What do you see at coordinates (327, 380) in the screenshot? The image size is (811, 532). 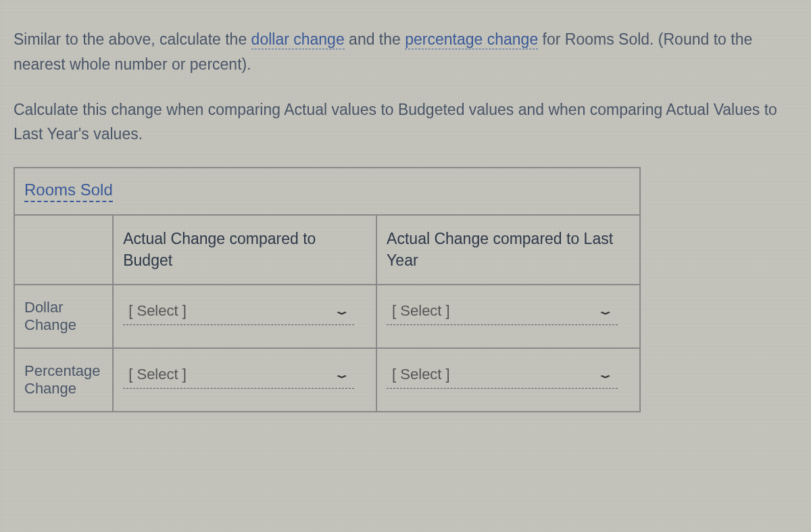 I see `percentage-change-row: Percentage Change [ Select ] ⌄ [ Select …` at bounding box center [327, 380].